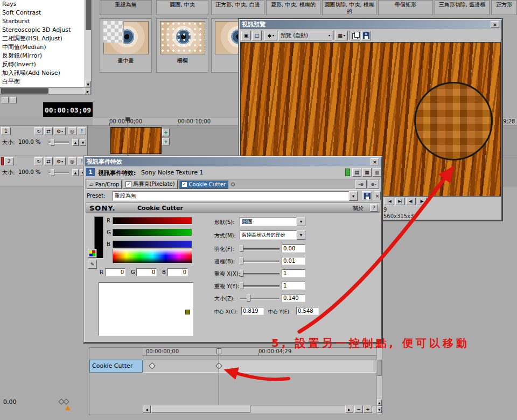 The height and width of the screenshot is (420, 517). What do you see at coordinates (377, 196) in the screenshot?
I see `delete-preset-button: ×` at bounding box center [377, 196].